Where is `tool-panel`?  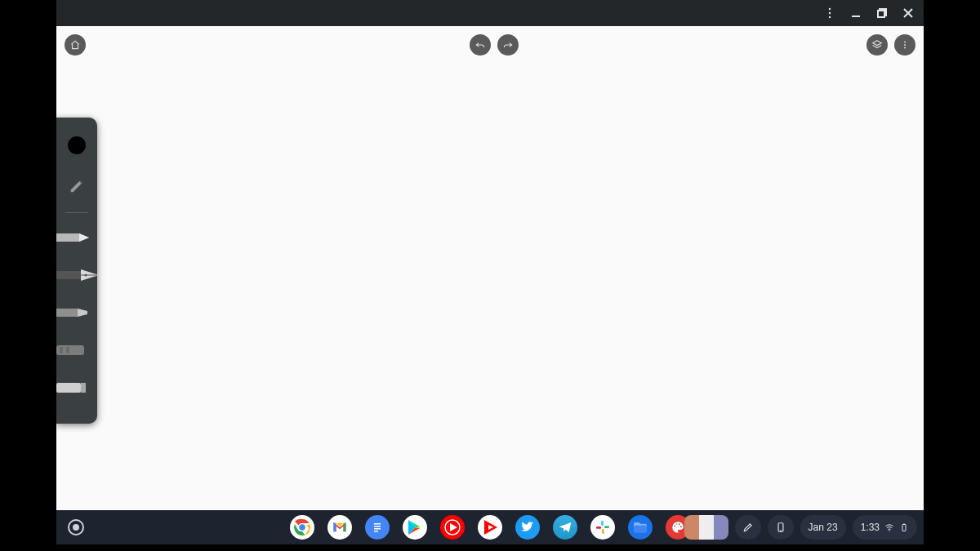
tool-panel is located at coordinates (77, 271).